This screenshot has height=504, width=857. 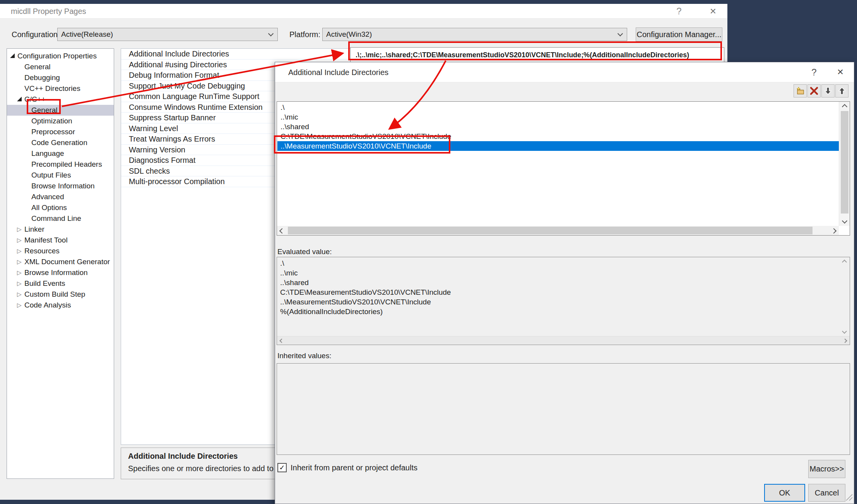 I want to click on property-name: Warning Level, so click(x=149, y=128).